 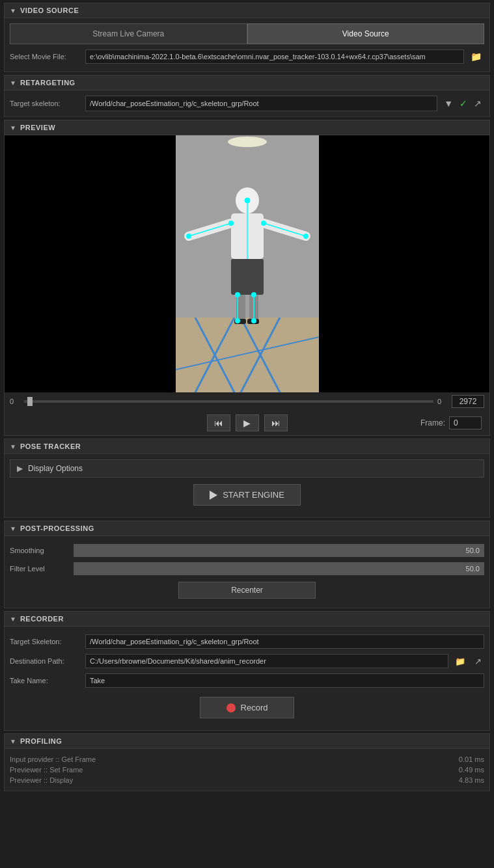 What do you see at coordinates (279, 550) in the screenshot?
I see `smoothing-fill` at bounding box center [279, 550].